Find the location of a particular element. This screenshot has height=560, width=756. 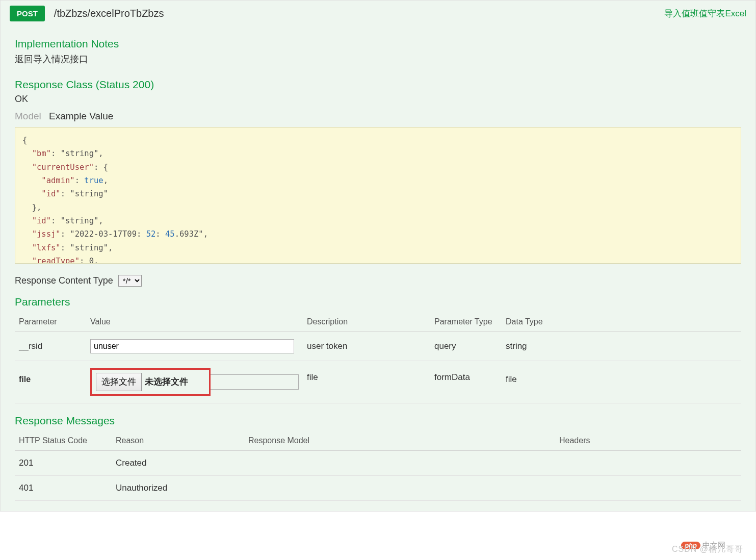

response-content-type-select: */* is located at coordinates (130, 281).